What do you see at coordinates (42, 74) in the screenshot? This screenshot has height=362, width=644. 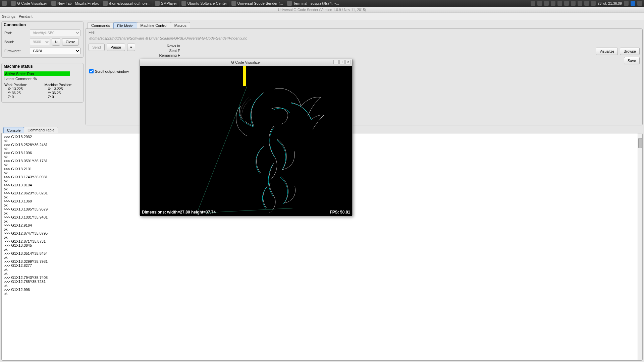 I see `active-state-row: Active State: Run` at bounding box center [42, 74].